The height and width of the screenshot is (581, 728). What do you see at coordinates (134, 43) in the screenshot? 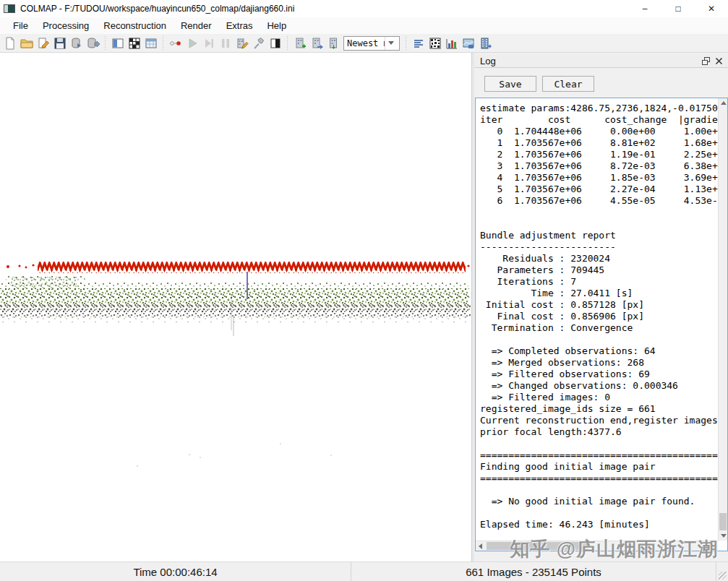
I see `match-matrix-icon` at bounding box center [134, 43].